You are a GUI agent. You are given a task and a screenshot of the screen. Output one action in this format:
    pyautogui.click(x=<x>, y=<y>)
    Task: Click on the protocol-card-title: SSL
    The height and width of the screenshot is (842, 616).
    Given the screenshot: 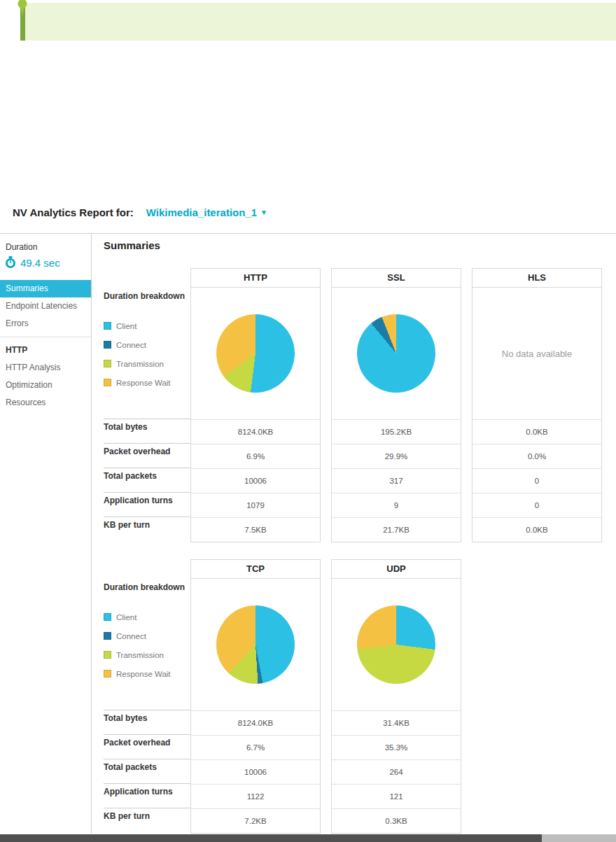 What is the action you would take?
    pyautogui.click(x=396, y=279)
    